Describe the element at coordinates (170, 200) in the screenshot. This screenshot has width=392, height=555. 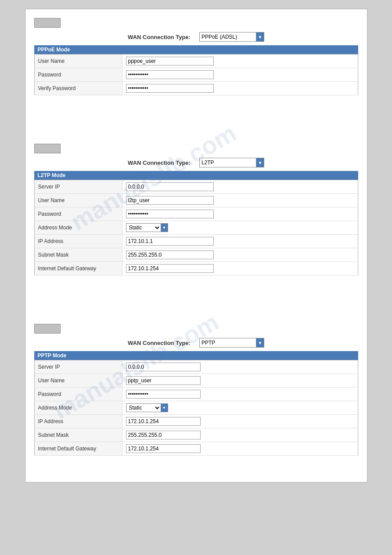
I see `l2tp-username-input` at that location.